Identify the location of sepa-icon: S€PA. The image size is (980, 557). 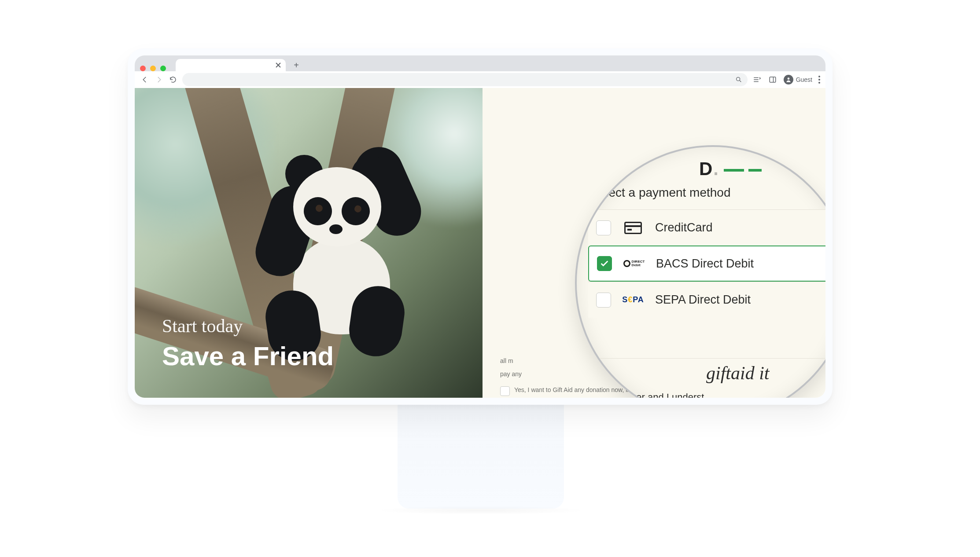
(633, 300).